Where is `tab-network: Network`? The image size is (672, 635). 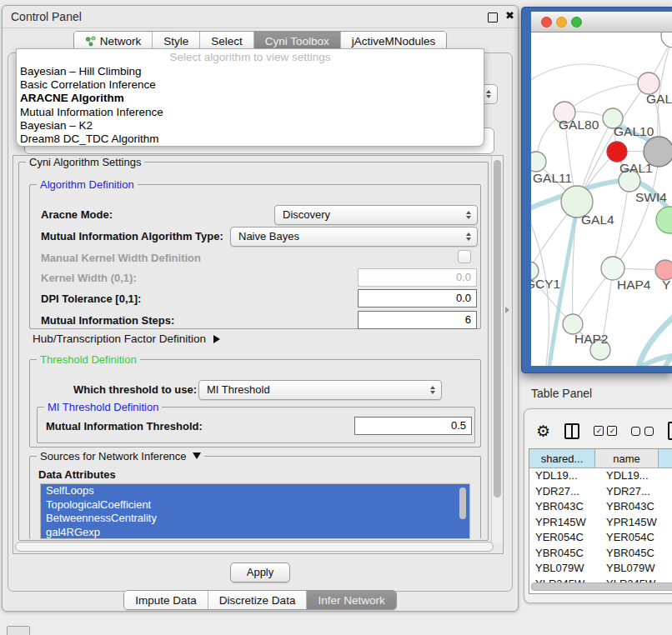
tab-network: Network is located at coordinates (113, 41).